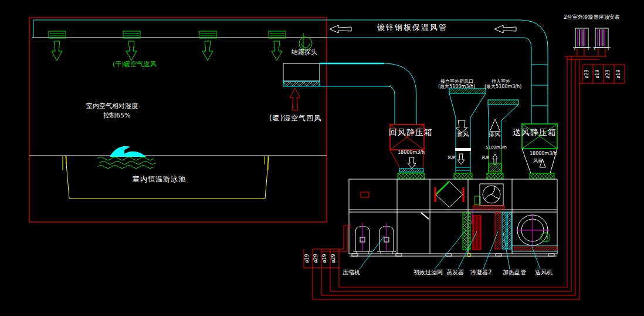  What do you see at coordinates (411, 132) in the screenshot?
I see `return-plenum-label: 回风静压箱` at bounding box center [411, 132].